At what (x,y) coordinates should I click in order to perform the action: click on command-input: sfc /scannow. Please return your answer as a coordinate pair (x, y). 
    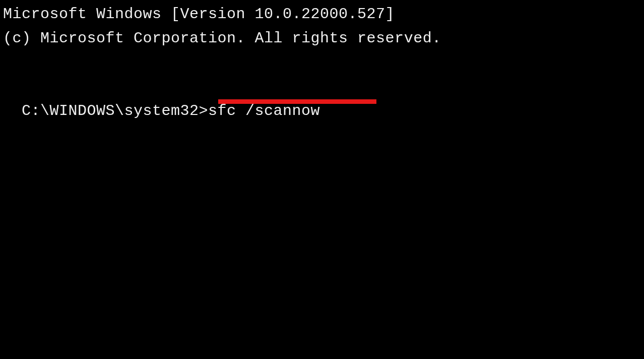
    Looking at the image, I should click on (264, 111).